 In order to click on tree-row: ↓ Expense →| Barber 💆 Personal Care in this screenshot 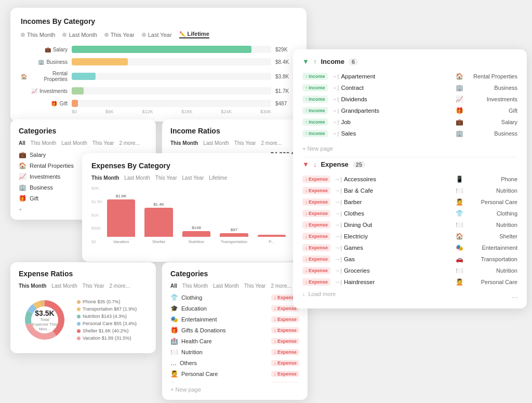, I will do `click(410, 202)`.